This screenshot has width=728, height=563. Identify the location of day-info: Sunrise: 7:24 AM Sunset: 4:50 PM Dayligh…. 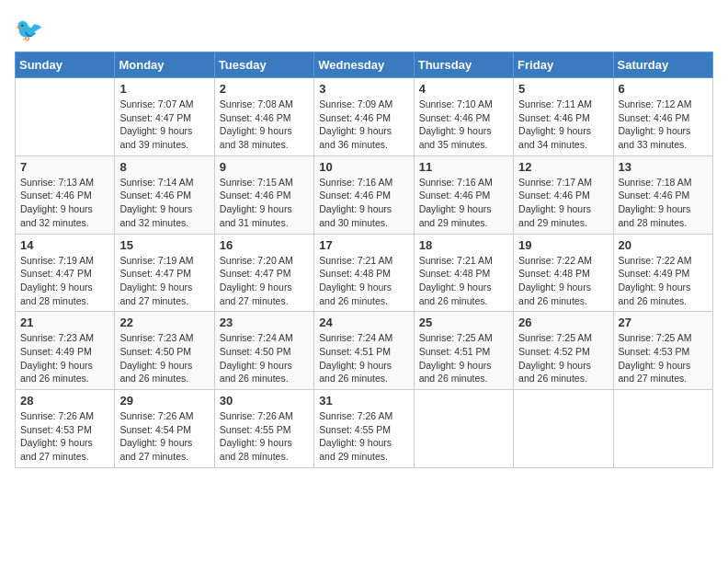
(265, 359).